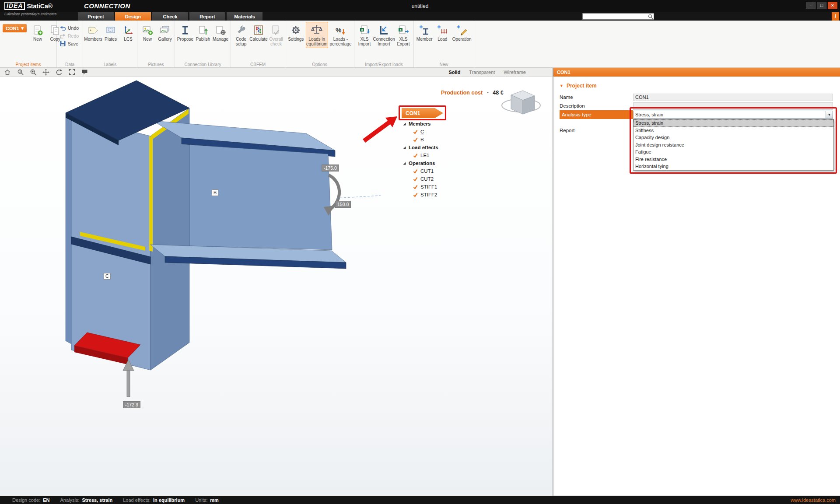 The height and width of the screenshot is (504, 840). Describe the element at coordinates (128, 32) in the screenshot. I see `labels-lcs-button: LCS` at that location.